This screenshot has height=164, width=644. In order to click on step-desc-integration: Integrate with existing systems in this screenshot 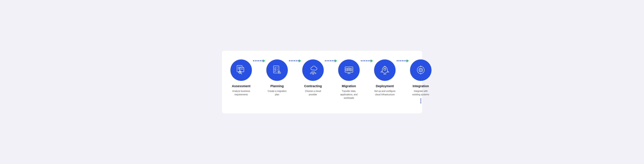, I will do `click(421, 93)`.